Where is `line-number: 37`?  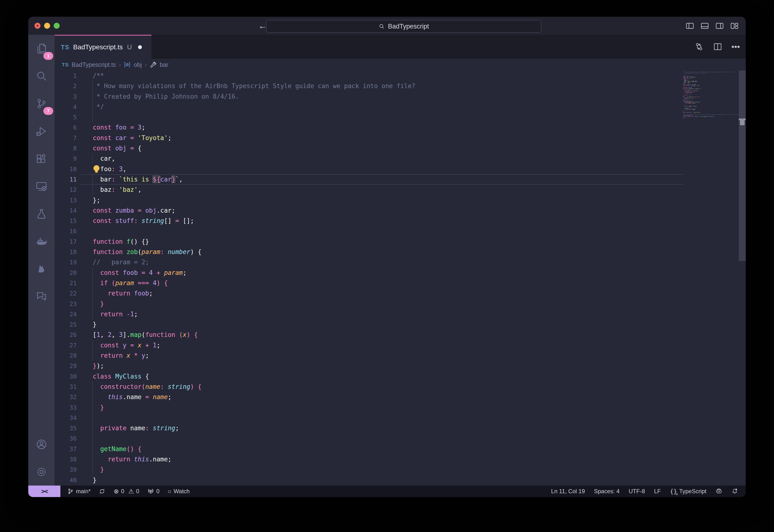 line-number: 37 is located at coordinates (66, 449).